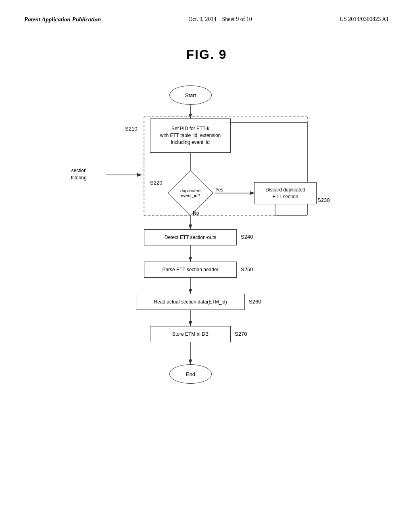  What do you see at coordinates (190, 302) in the screenshot?
I see `s260-node: Read actual section data(ETM_id)` at bounding box center [190, 302].